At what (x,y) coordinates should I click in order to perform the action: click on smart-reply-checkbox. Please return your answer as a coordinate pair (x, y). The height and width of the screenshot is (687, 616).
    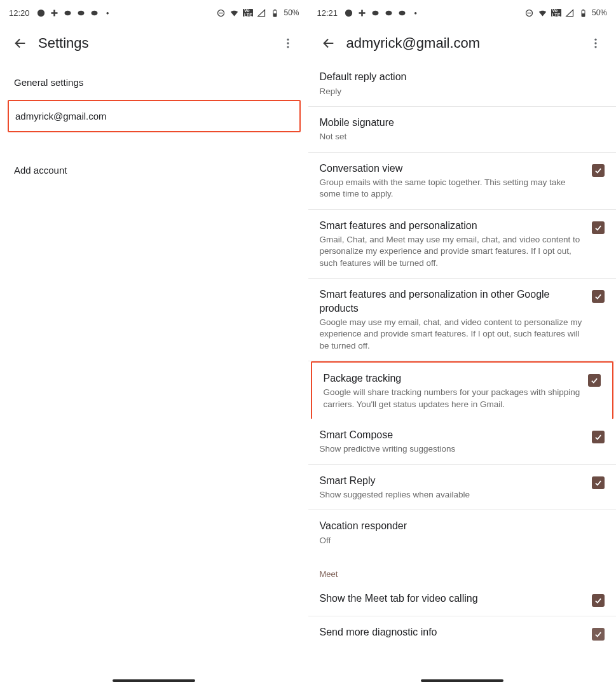
    Looking at the image, I should click on (598, 483).